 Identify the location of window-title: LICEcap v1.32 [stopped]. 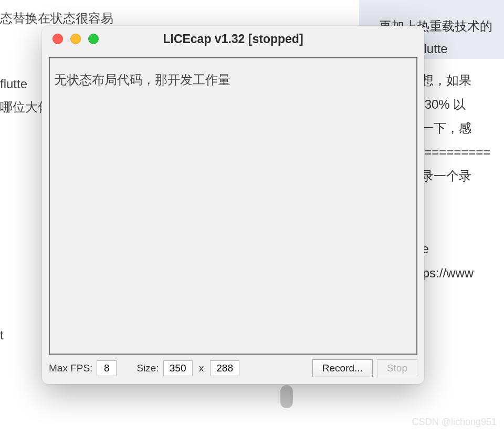
(233, 39).